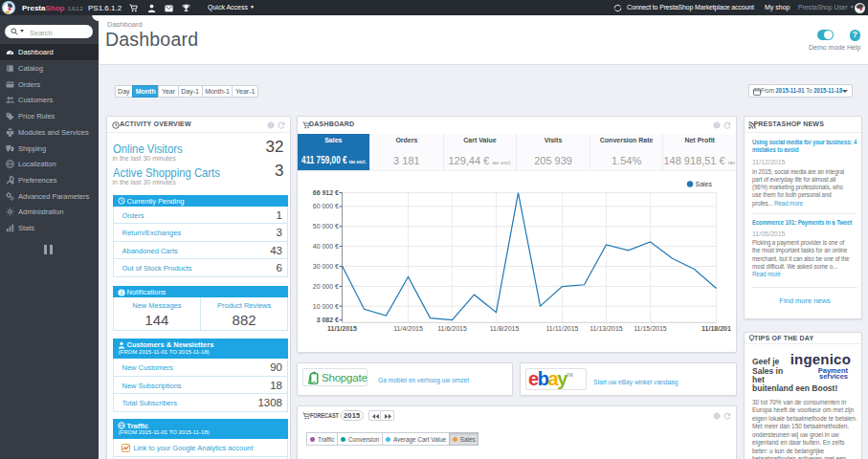  What do you see at coordinates (716, 329) in the screenshot?
I see `svg-text: 11/18/201` at bounding box center [716, 329].